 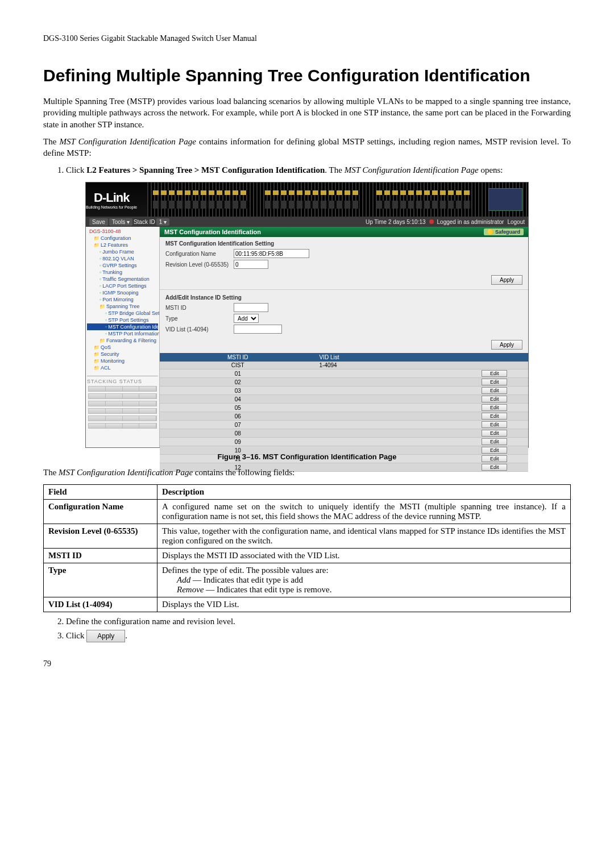 I want to click on tree-node: Jumbo Frame, so click(x=123, y=252).